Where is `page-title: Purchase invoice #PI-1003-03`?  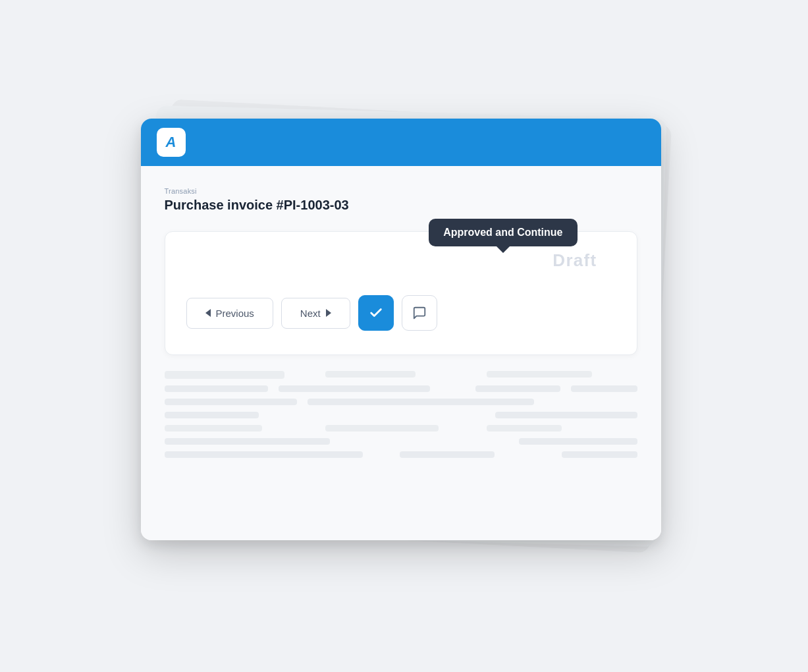
page-title: Purchase invoice #PI-1003-03 is located at coordinates (401, 206).